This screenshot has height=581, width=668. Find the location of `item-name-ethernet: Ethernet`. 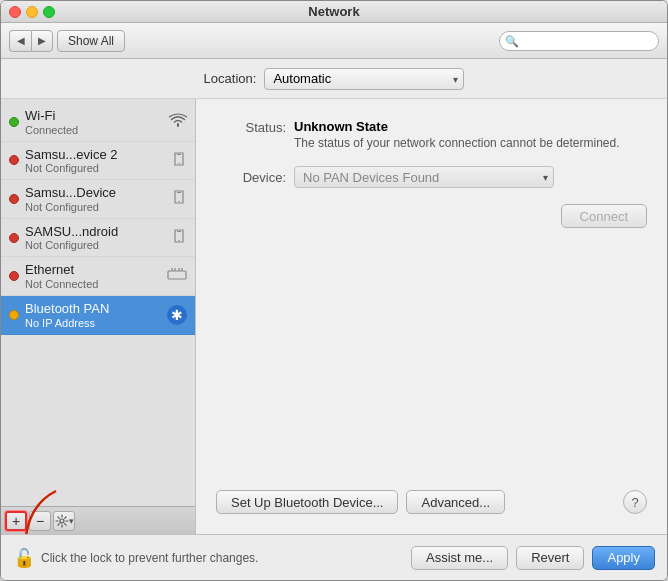

item-name-ethernet: Ethernet is located at coordinates (94, 270).